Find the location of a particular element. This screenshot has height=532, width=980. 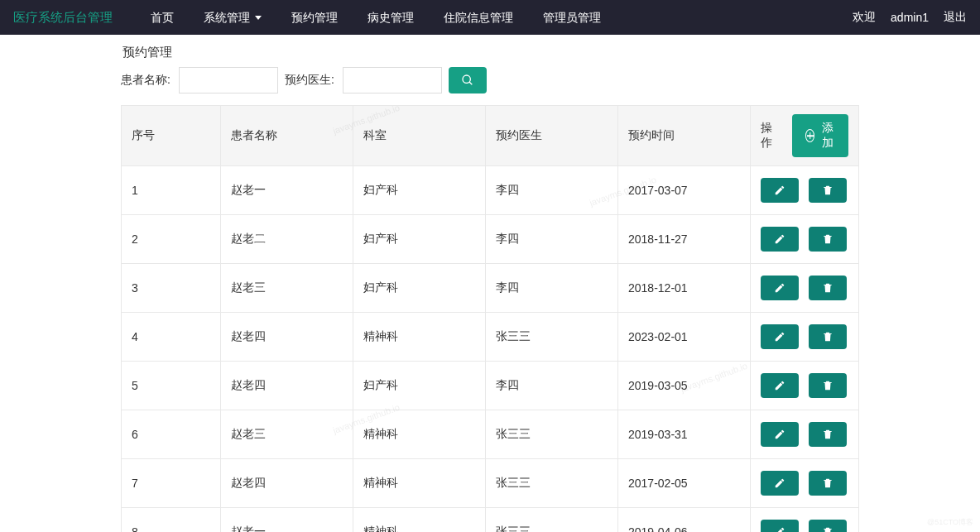

doctor-input is located at coordinates (392, 80).